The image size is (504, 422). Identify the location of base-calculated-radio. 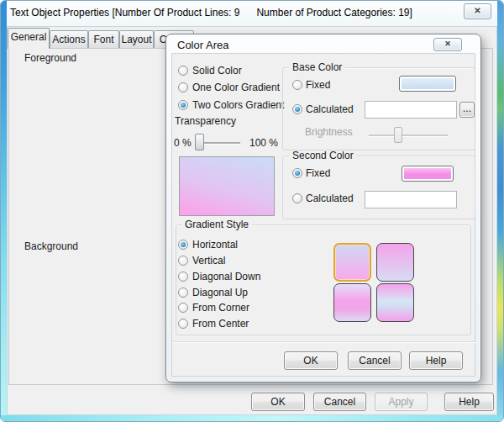
(297, 109).